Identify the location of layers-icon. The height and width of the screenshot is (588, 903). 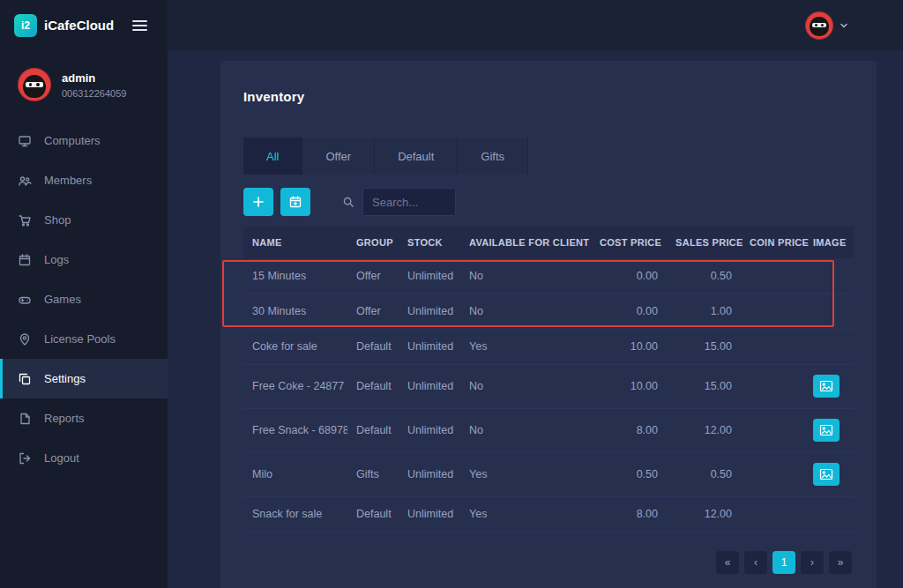
(25, 379).